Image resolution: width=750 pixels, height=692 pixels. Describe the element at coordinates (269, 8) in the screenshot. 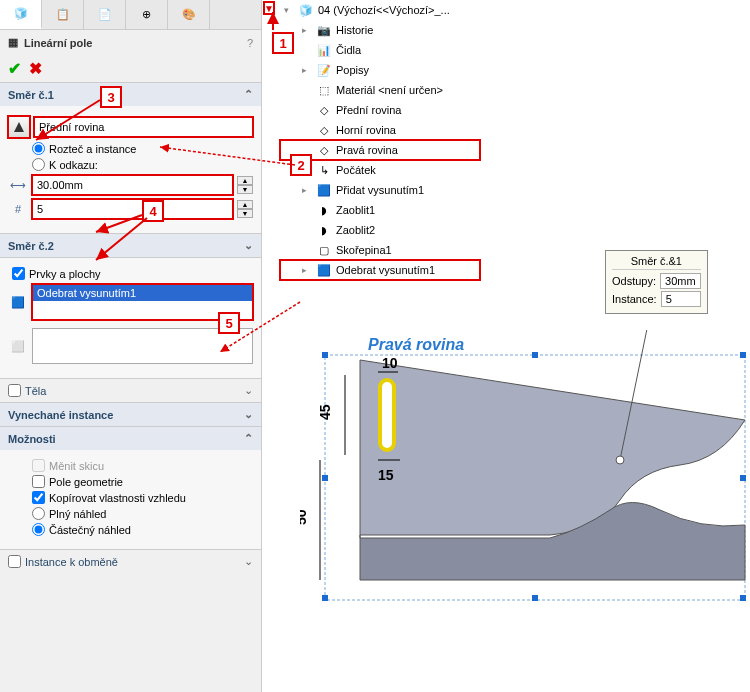

I see `triangle-down-icon: ▼` at that location.